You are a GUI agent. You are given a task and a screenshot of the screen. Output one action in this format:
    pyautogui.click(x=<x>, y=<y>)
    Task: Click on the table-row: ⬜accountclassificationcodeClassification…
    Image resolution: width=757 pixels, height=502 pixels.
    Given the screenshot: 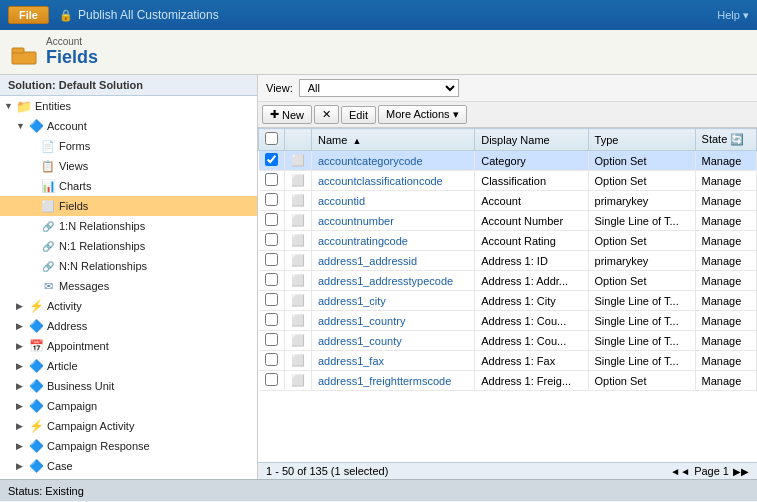 What is the action you would take?
    pyautogui.click(x=508, y=181)
    